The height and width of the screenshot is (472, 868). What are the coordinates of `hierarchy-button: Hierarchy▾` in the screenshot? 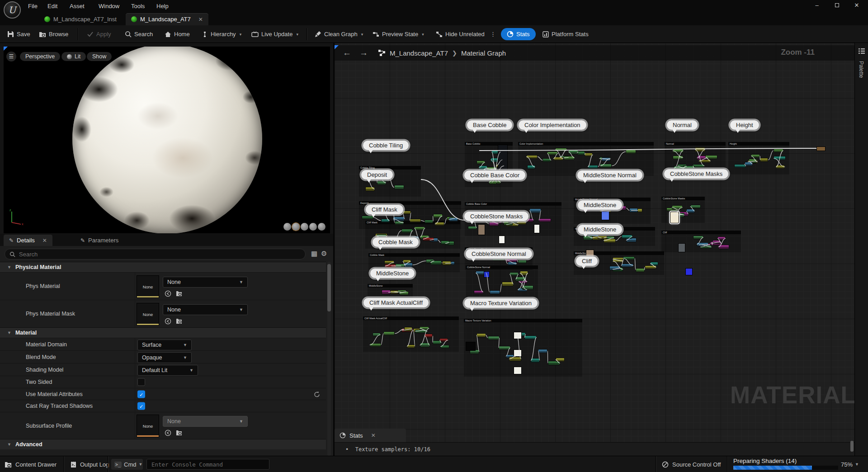 It's located at (222, 34).